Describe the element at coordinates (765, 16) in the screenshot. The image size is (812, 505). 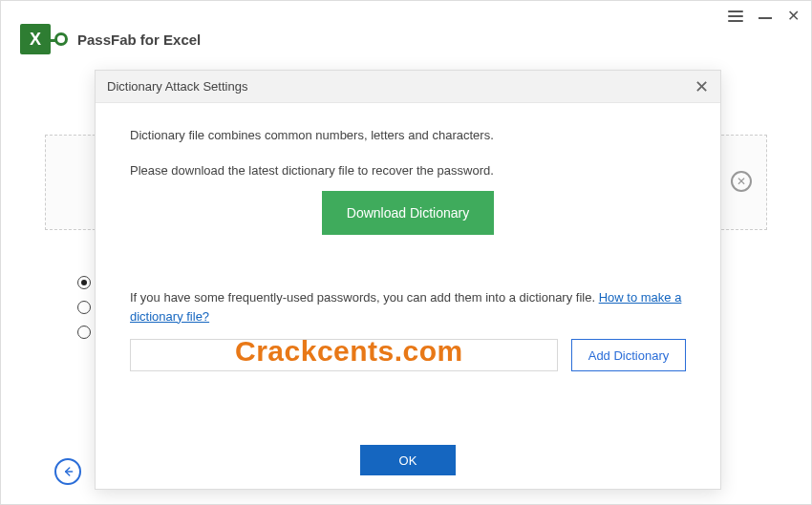
I see `minimize-button` at that location.